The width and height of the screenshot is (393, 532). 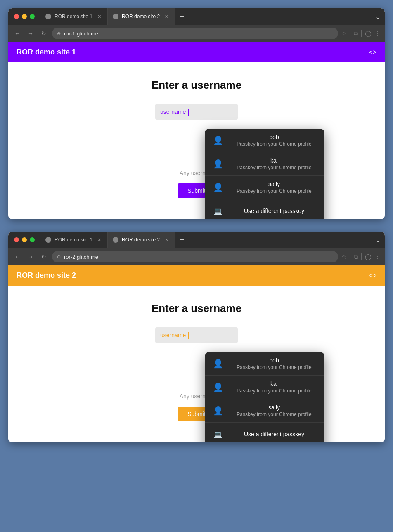 I want to click on tab-2-close: ✕, so click(x=166, y=17).